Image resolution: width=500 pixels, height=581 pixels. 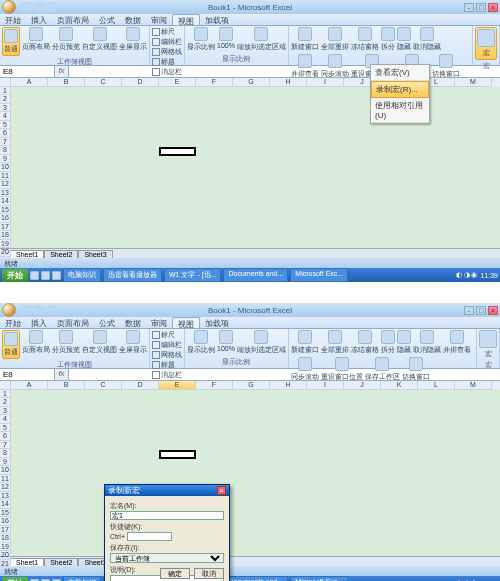 I want to click on sheet-tab: Sheet3, so click(x=95, y=254).